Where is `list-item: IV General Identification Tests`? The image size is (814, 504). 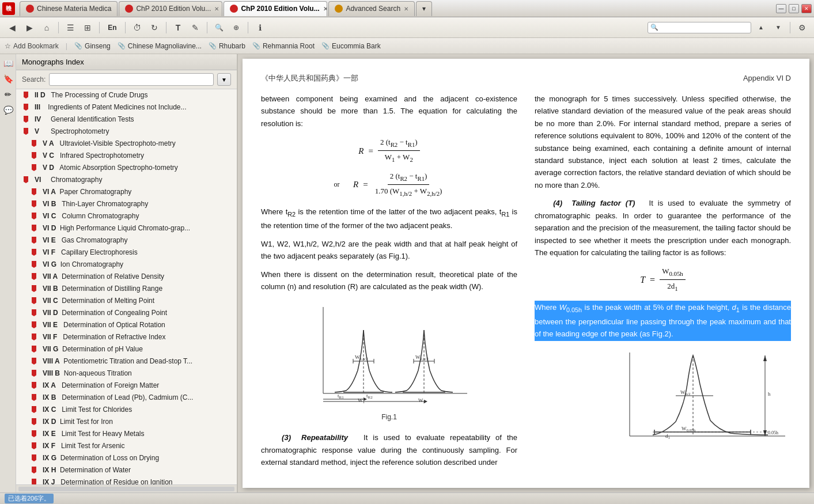 list-item: IV General Identification Tests is located at coordinates (127, 120).